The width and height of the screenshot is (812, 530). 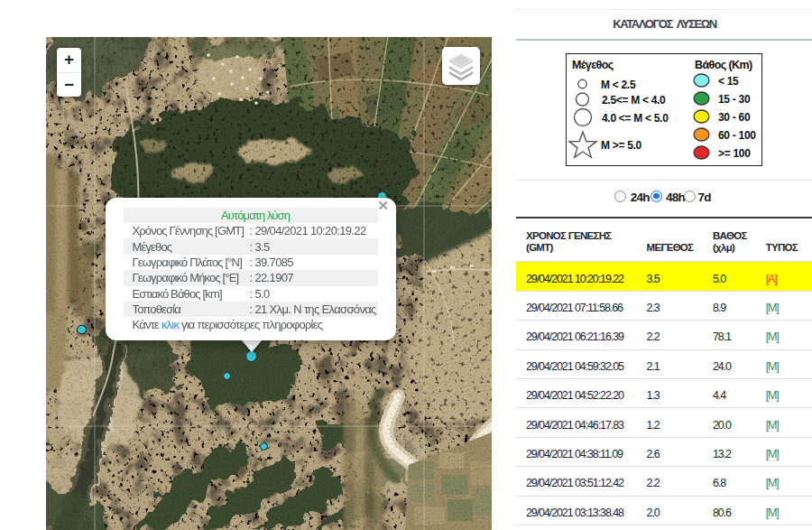 I want to click on svg-text: 4.0 <= M < 5.0, so click(x=635, y=117).